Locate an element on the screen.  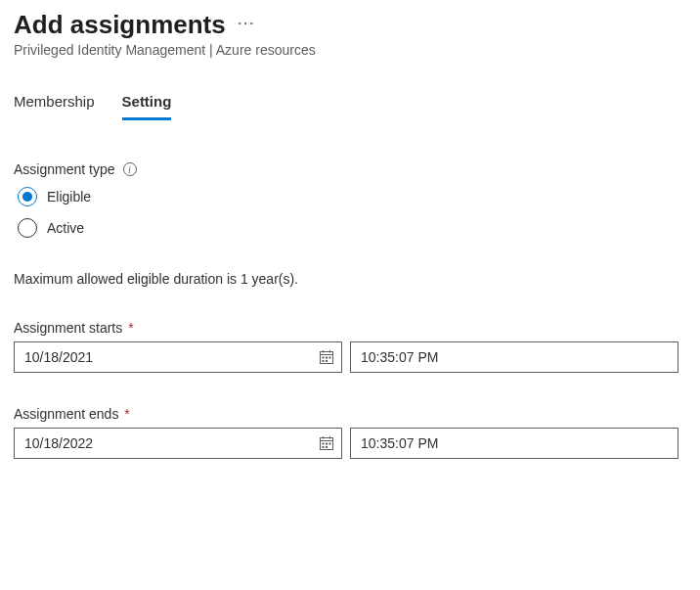
info-icon: i is located at coordinates (130, 169).